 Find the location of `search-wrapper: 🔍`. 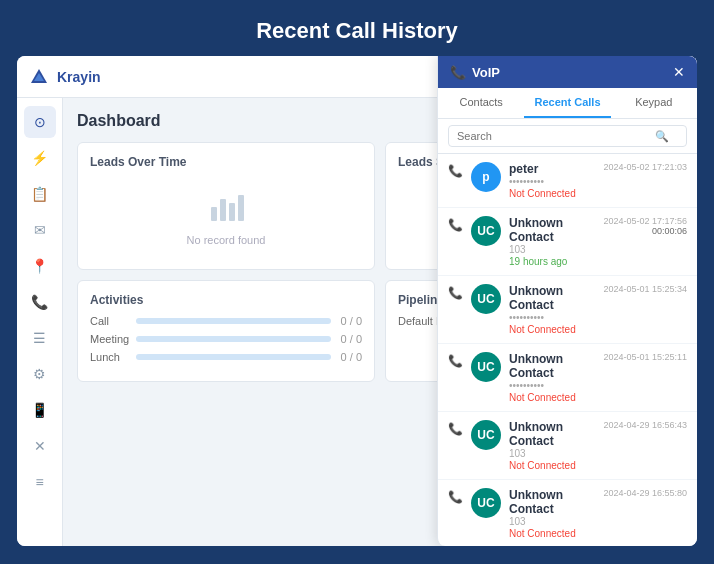

search-wrapper: 🔍 is located at coordinates (568, 136).